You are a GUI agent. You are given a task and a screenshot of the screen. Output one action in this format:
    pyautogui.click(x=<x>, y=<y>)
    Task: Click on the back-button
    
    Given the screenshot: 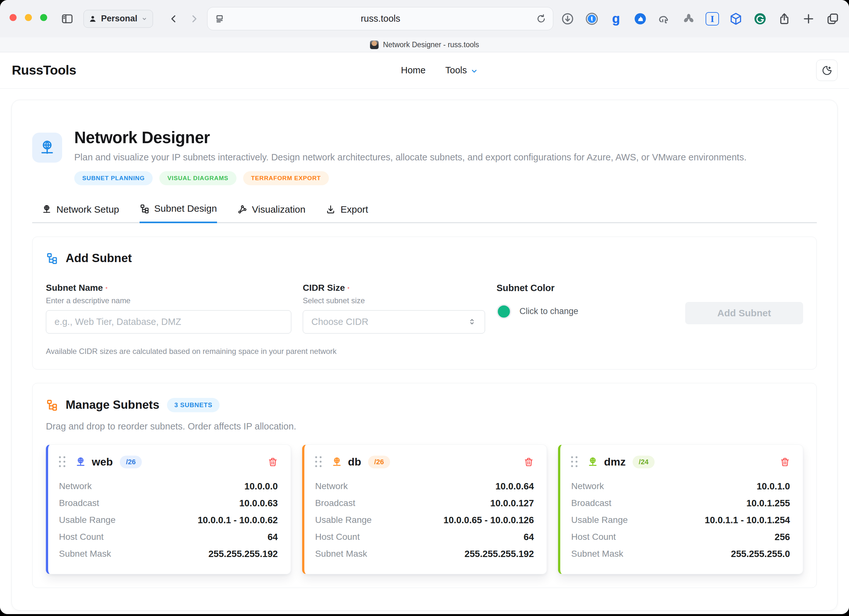 What is the action you would take?
    pyautogui.click(x=174, y=19)
    